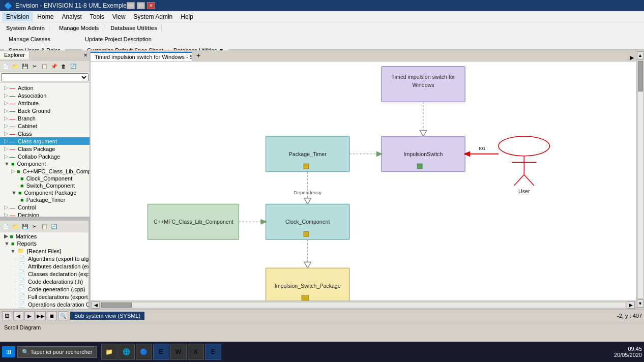  Describe the element at coordinates (45, 111) in the screenshot. I see `tree-item-background: ▷— Back Ground` at that location.